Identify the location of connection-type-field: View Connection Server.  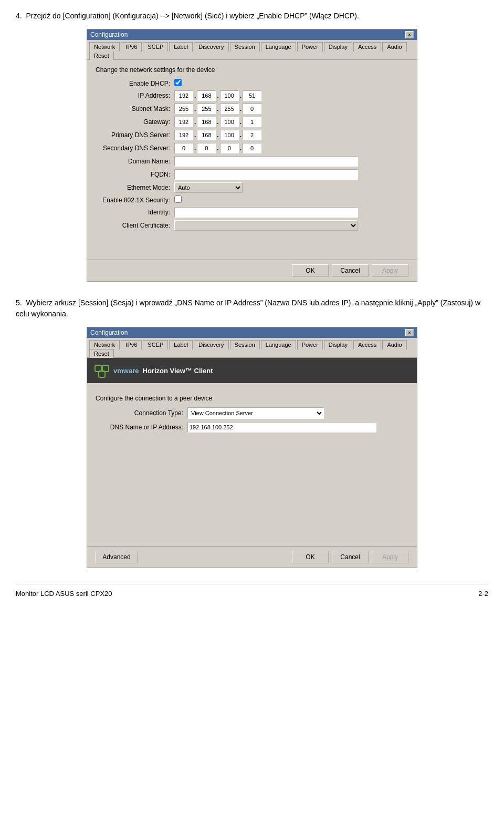
(256, 413).